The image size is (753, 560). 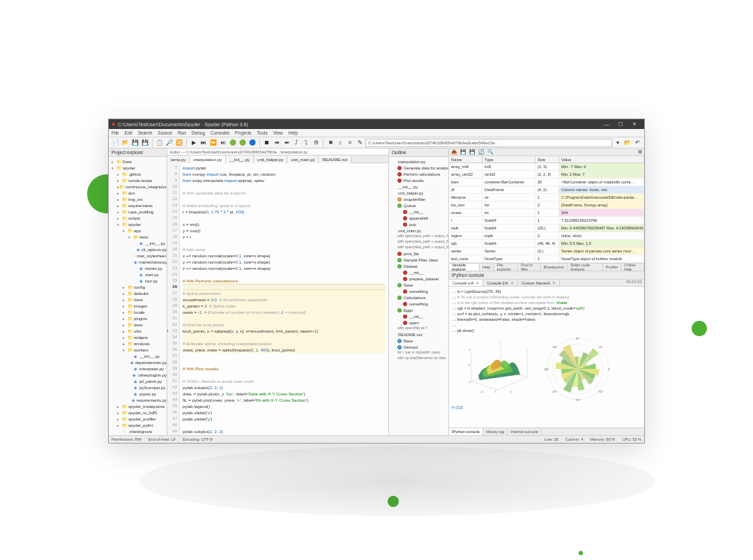 What do you see at coordinates (555, 267) in the screenshot?
I see `panel-tab: Breakpoints` at bounding box center [555, 267].